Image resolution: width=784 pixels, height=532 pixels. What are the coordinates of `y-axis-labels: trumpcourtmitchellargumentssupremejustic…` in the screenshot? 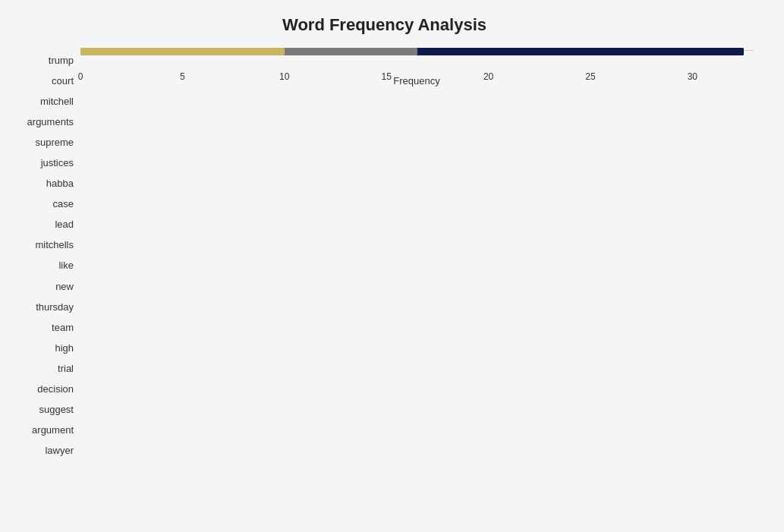 It's located at (47, 255).